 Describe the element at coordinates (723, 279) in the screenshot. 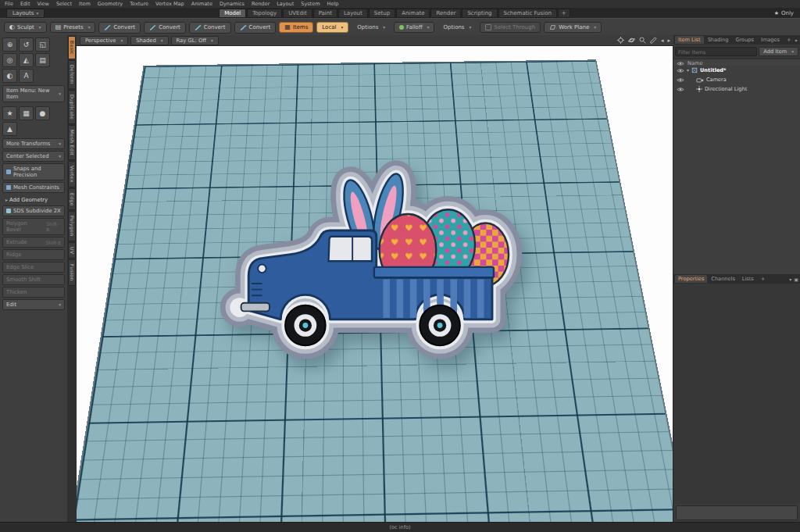

I see `tab-channels: Channels` at that location.